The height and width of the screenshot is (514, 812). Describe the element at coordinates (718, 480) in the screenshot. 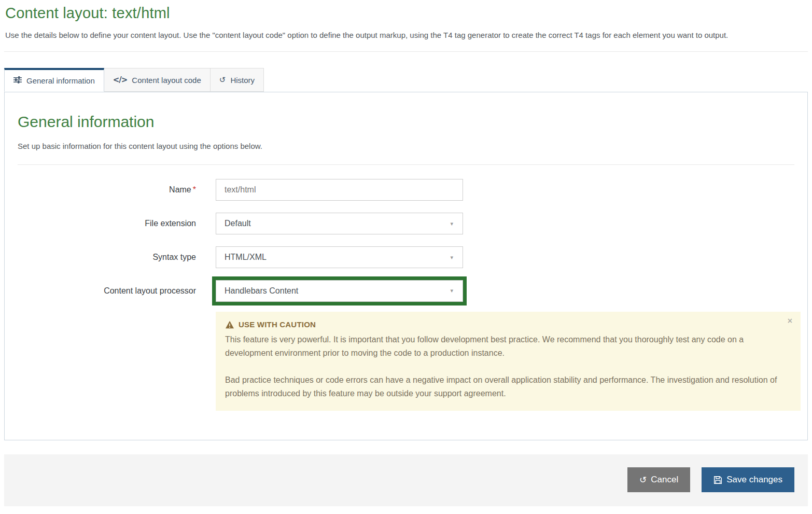

I see `save-icon` at that location.